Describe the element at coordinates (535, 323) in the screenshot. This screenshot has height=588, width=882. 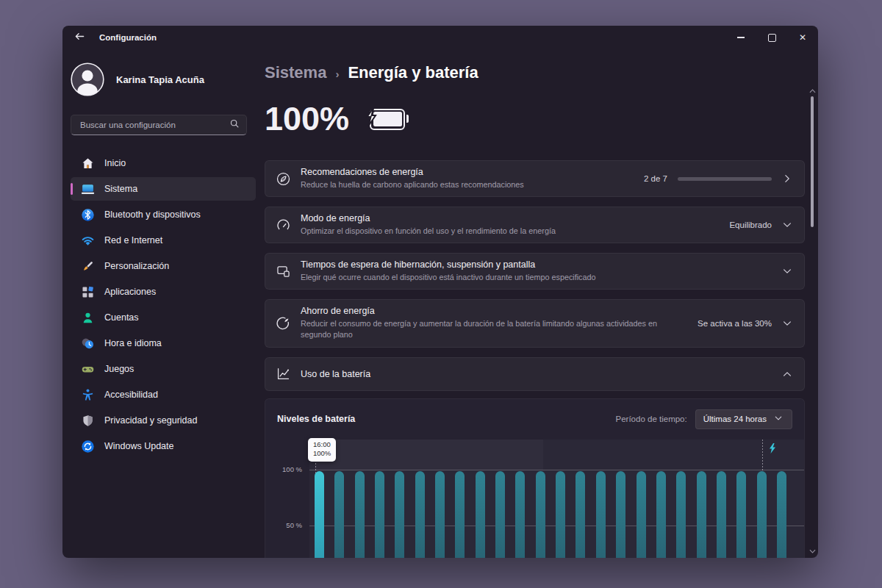
I see `card-battery-saver: Ahorro de energía Reducir el consumo de …` at that location.